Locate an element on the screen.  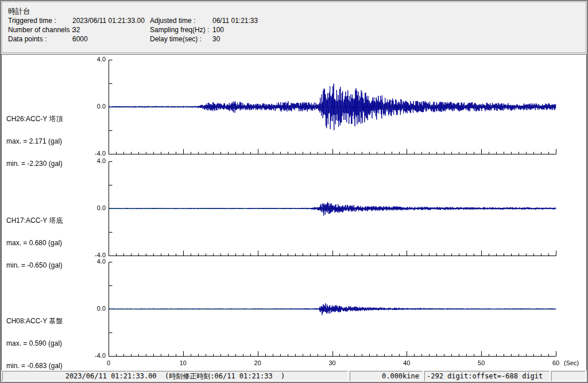
channel-max-value: max. = 0.590 (gal) is located at coordinates (58, 343).